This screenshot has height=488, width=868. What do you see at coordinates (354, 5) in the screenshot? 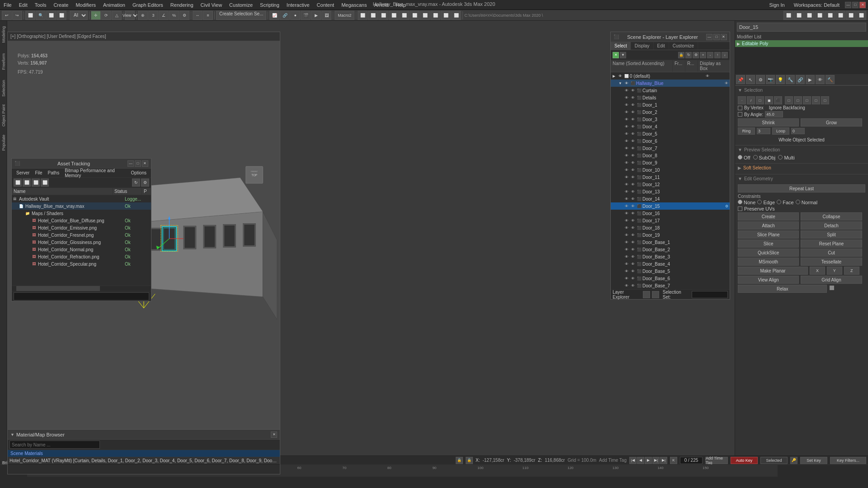
I see `menu-megascans: Megascans` at bounding box center [354, 5].